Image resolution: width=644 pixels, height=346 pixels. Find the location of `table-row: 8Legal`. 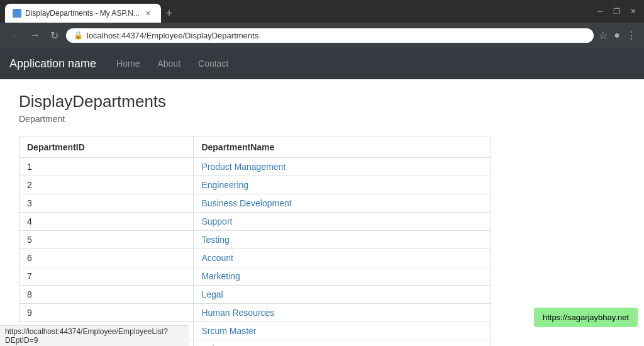

table-row: 8Legal is located at coordinates (255, 294).